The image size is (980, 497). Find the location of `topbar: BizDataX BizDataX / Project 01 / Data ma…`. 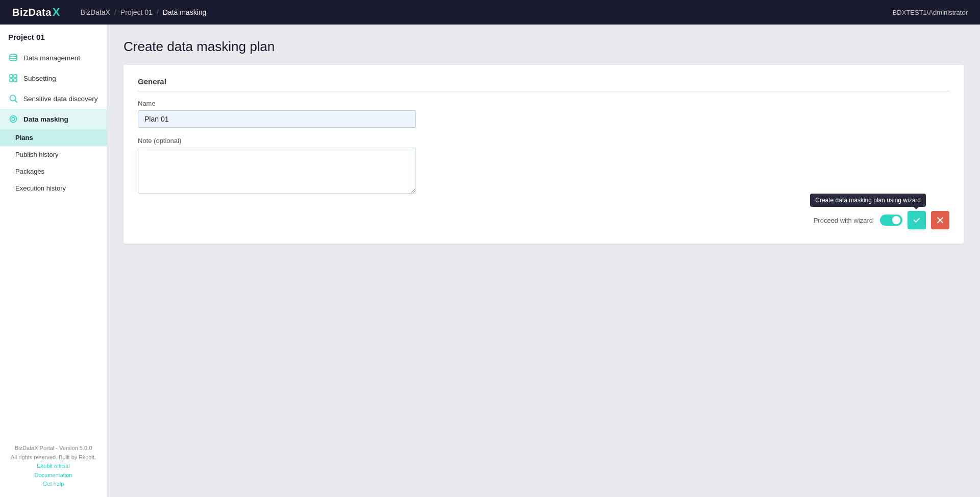

topbar: BizDataX BizDataX / Project 01 / Data ma… is located at coordinates (490, 12).